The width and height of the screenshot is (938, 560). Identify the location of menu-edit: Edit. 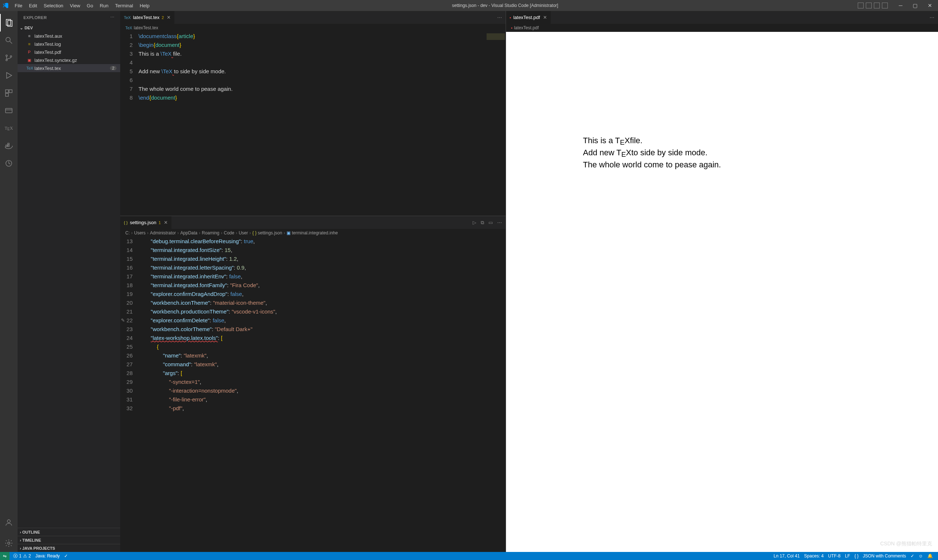
(33, 6).